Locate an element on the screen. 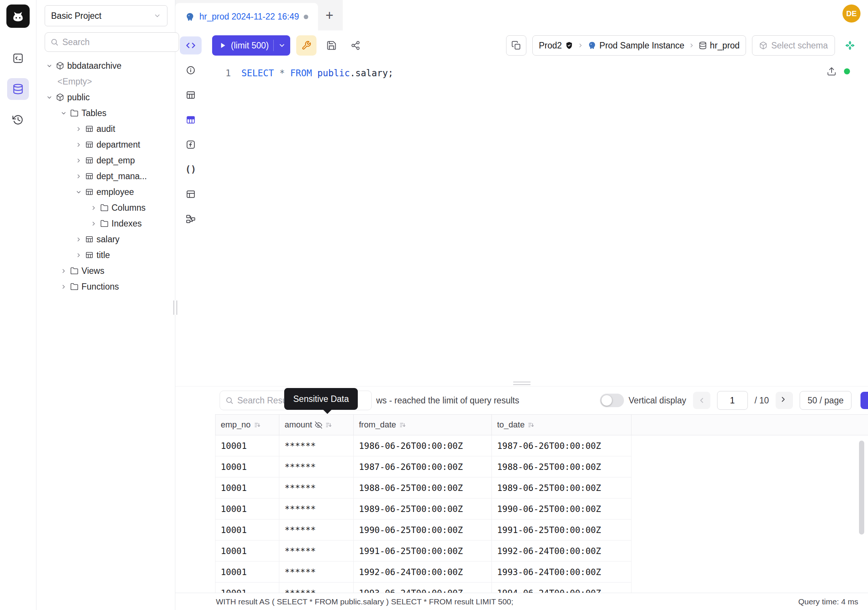 This screenshot has height=610, width=868. instance-crumb: Prod Sample Instance is located at coordinates (636, 45).